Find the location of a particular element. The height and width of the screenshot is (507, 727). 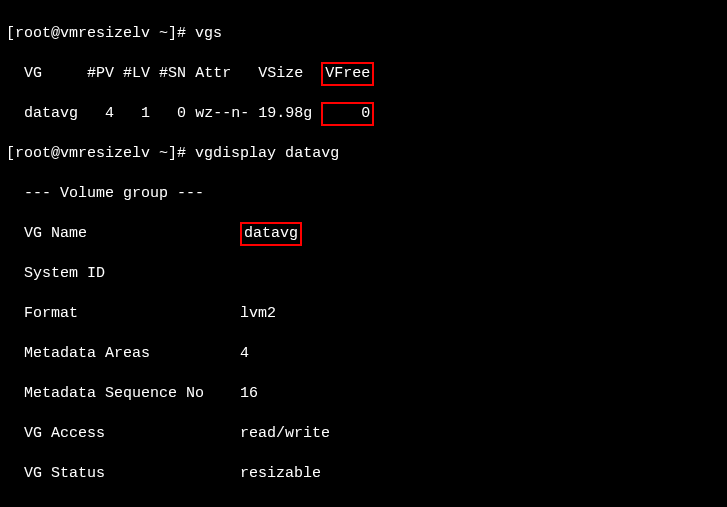

col-lv: #LV is located at coordinates (136, 74).